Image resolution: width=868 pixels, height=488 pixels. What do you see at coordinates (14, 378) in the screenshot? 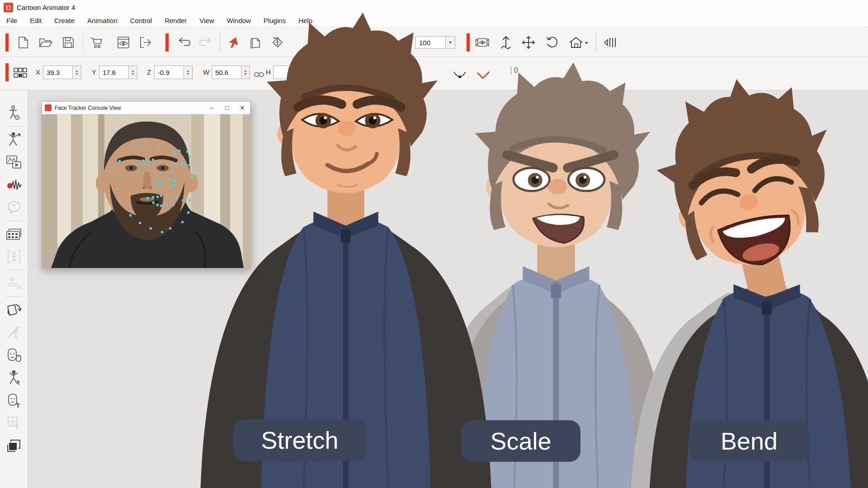
I see `sidebar-body-puppet` at bounding box center [14, 378].